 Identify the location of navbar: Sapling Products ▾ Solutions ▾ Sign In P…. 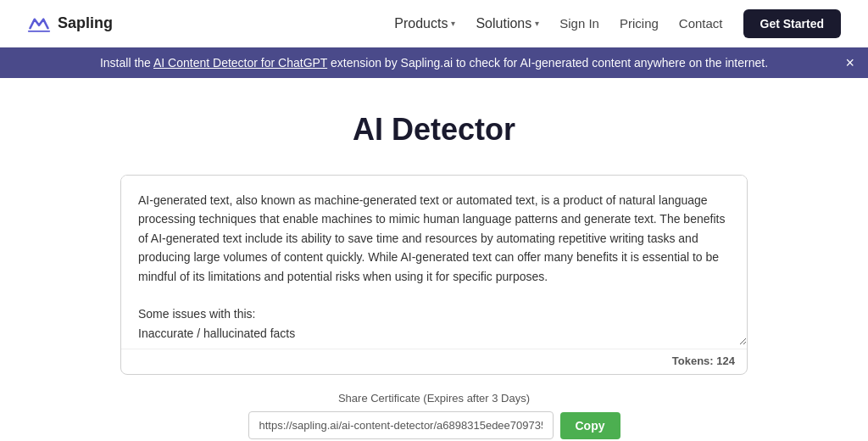
(434, 24).